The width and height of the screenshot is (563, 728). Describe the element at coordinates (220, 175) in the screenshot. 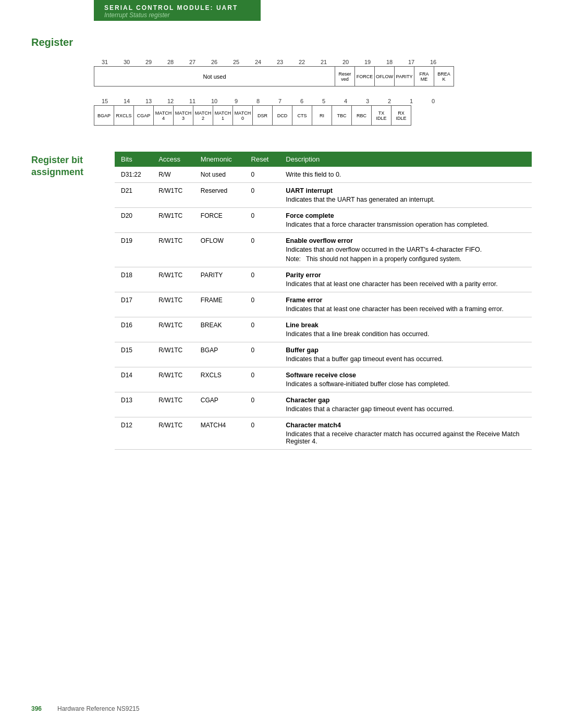

I see `cell-mnemonic-0: Not used` at that location.